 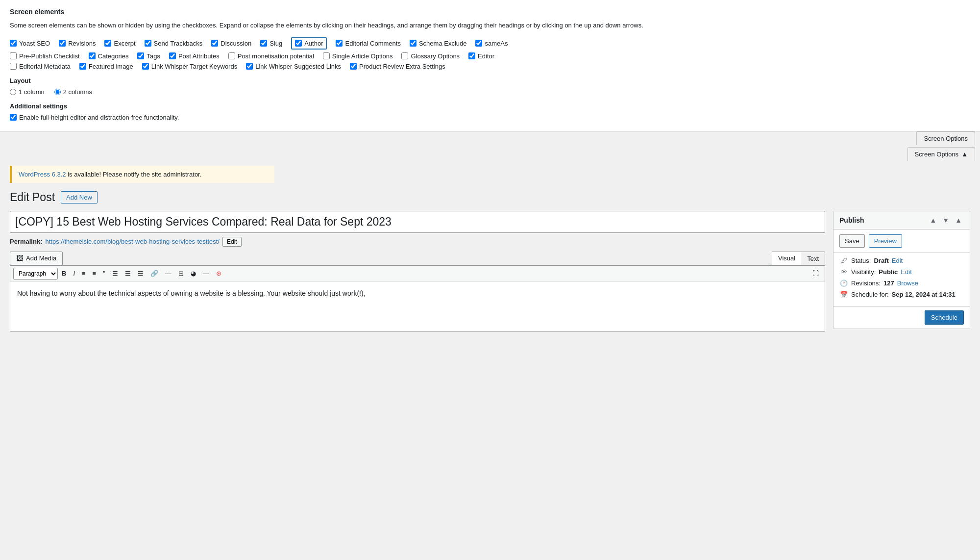 I want to click on revisions-count: 127, so click(x=889, y=283).